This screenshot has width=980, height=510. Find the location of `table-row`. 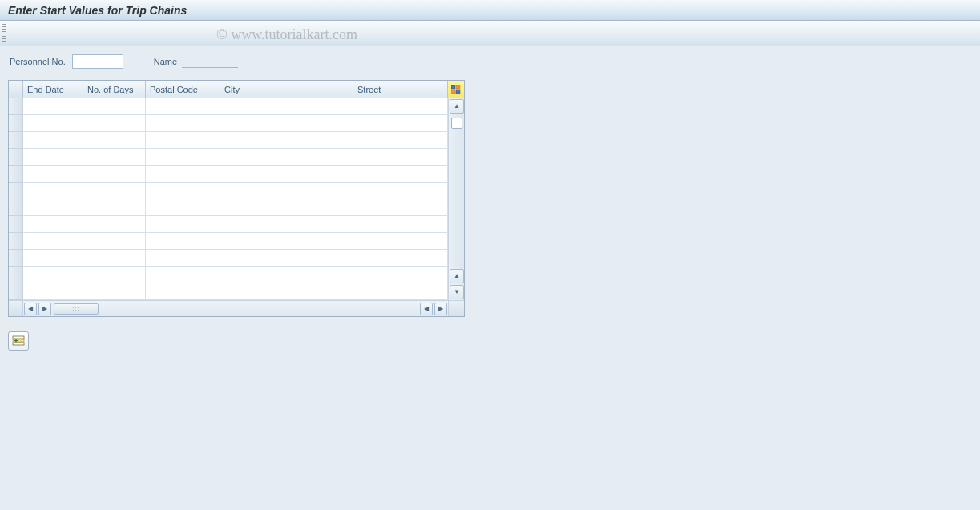

table-row is located at coordinates (228, 123).